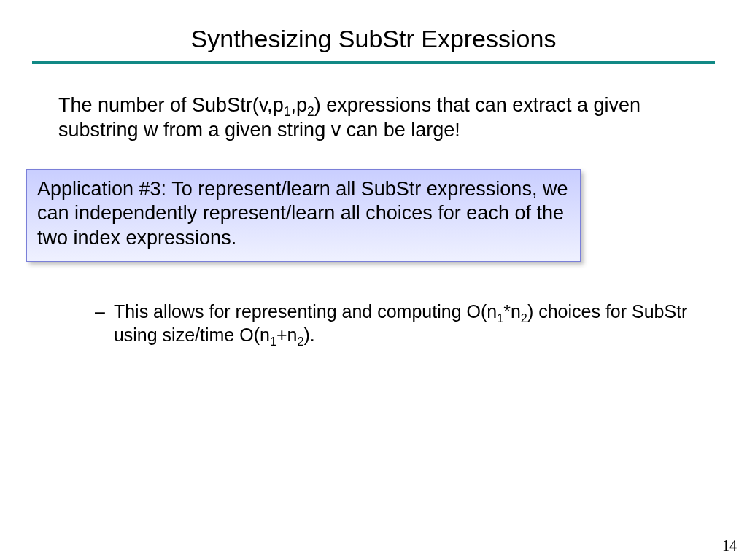 The width and height of the screenshot is (747, 560). What do you see at coordinates (371, 118) in the screenshot?
I see `intro-paragraph: The number of SubStr(v,p1,p2) expression…` at bounding box center [371, 118].